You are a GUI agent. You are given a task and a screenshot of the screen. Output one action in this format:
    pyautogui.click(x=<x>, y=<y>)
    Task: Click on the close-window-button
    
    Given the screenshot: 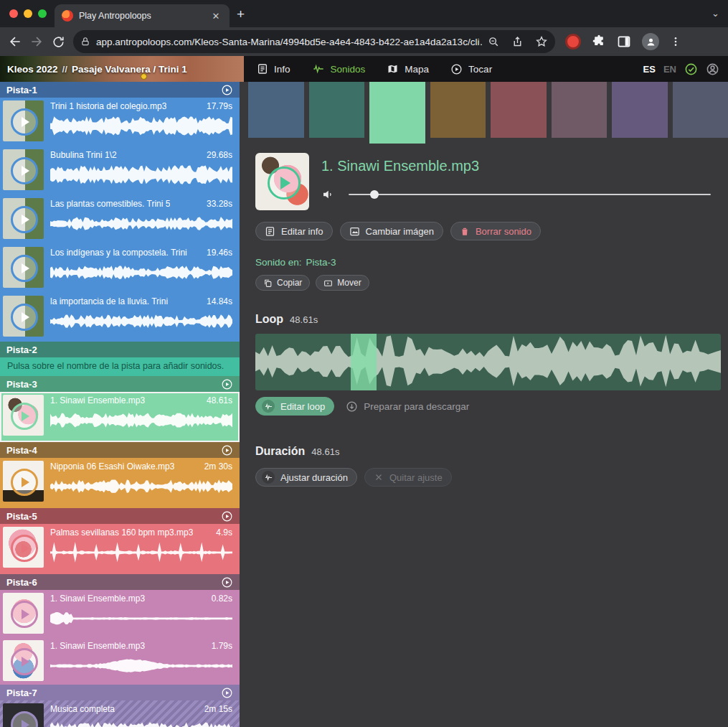 What is the action you would take?
    pyautogui.click(x=14, y=14)
    